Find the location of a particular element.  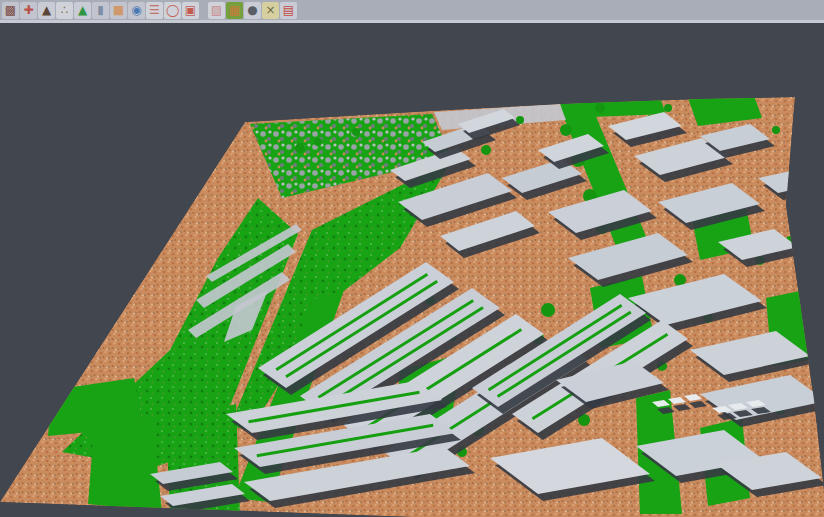

camera-icon: ● is located at coordinates (252, 10).